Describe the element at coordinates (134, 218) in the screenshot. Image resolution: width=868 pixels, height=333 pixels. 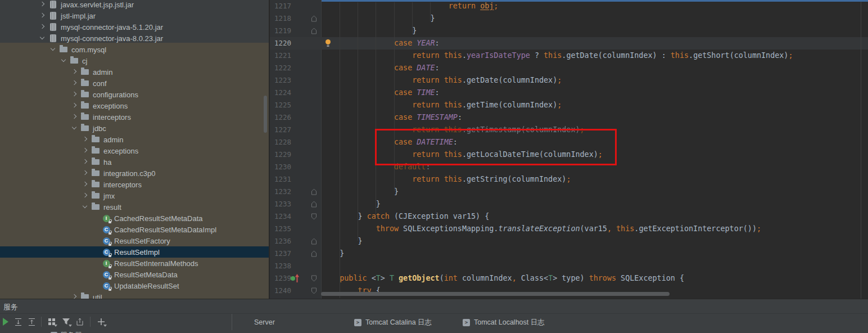
I see `tree-item-cachedresultsetmetadata: ICachedResultSetMetaData` at that location.